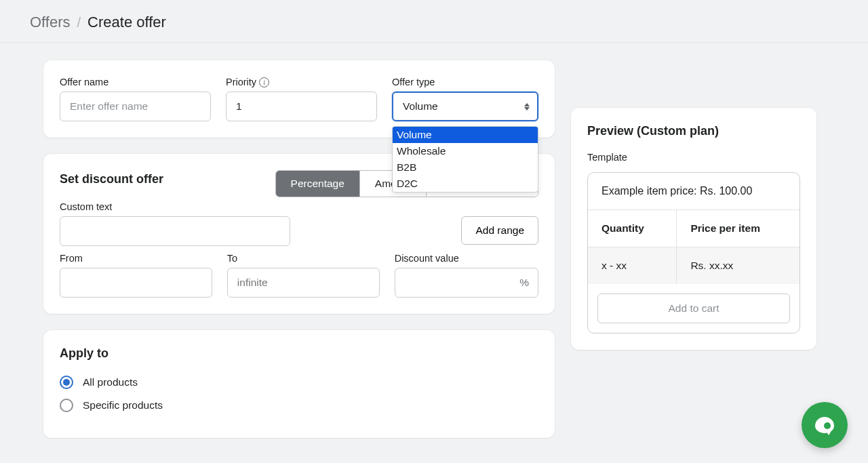 The height and width of the screenshot is (463, 868). What do you see at coordinates (694, 247) in the screenshot?
I see `preview-table: Quantity Price per item x - xx Rs. xx.xx` at bounding box center [694, 247].